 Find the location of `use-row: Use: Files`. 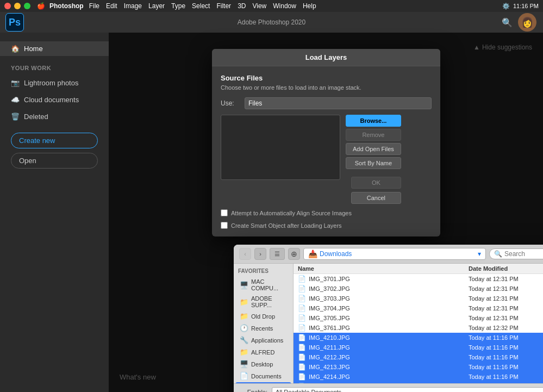

use-row: Use: Files is located at coordinates (326, 103).